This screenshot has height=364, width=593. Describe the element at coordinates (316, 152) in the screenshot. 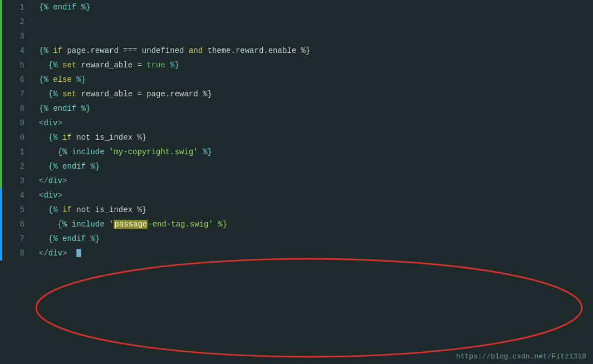

I see `code-line: {% include 'my-copyright.swig' %}` at that location.